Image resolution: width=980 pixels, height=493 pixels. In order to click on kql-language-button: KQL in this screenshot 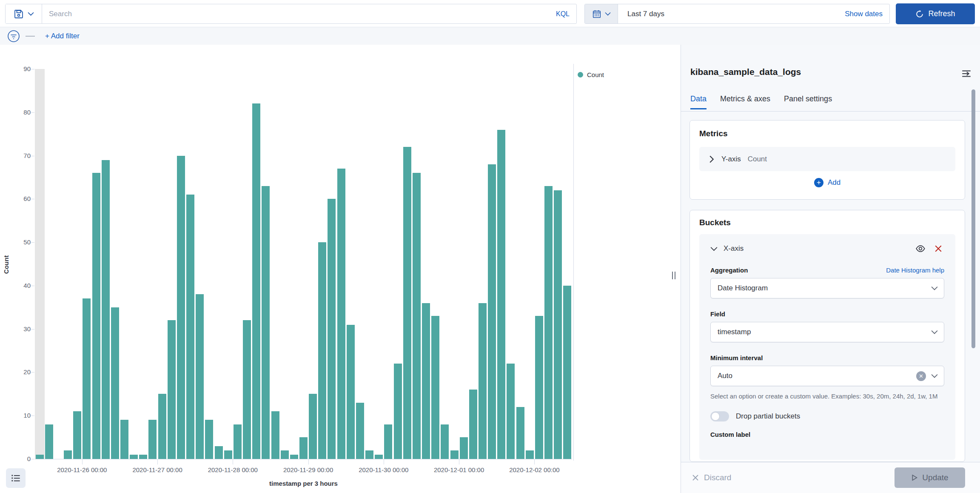, I will do `click(563, 14)`.